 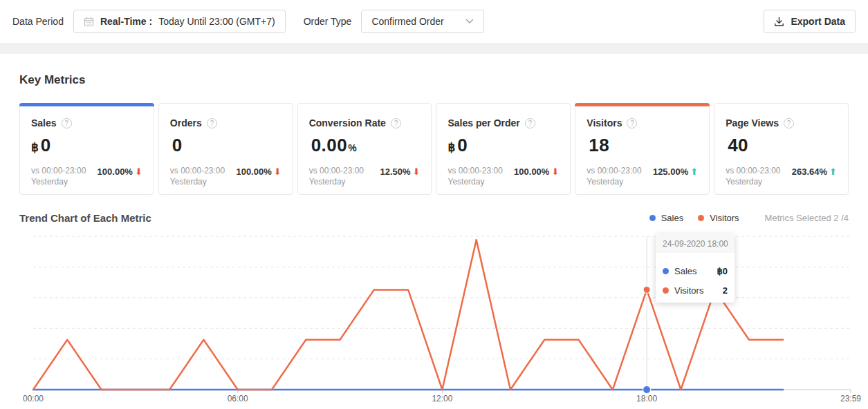 I want to click on svg-text: 23:59, so click(x=851, y=399).